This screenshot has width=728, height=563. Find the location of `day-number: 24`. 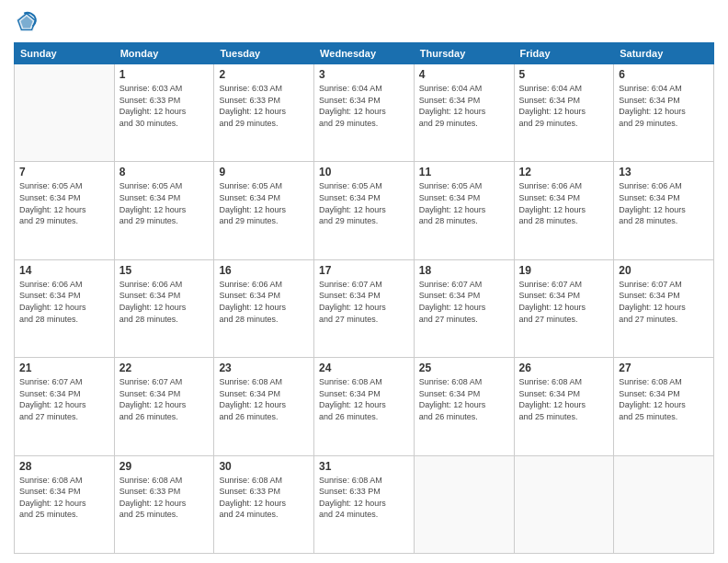

day-number: 24 is located at coordinates (364, 368).